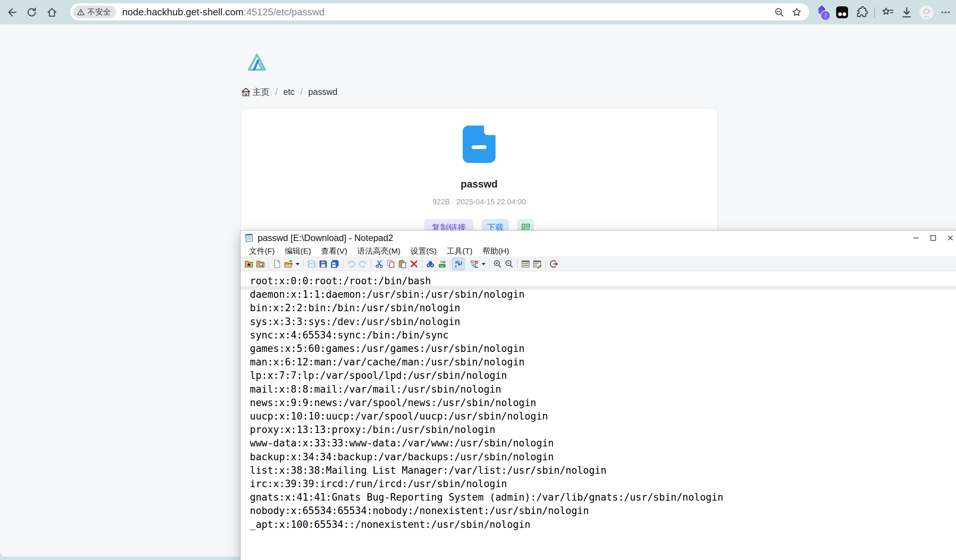 Image resolution: width=956 pixels, height=560 pixels. Describe the element at coordinates (498, 264) in the screenshot. I see `zoom-in-icon` at that location.